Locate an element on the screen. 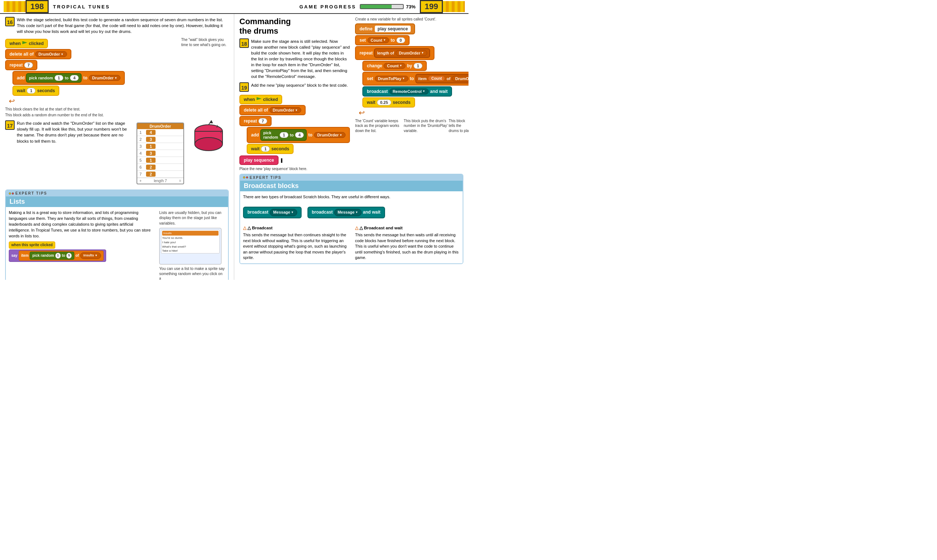 The height and width of the screenshot is (560, 937). pick-random-label: pick random is located at coordinates (41, 78).